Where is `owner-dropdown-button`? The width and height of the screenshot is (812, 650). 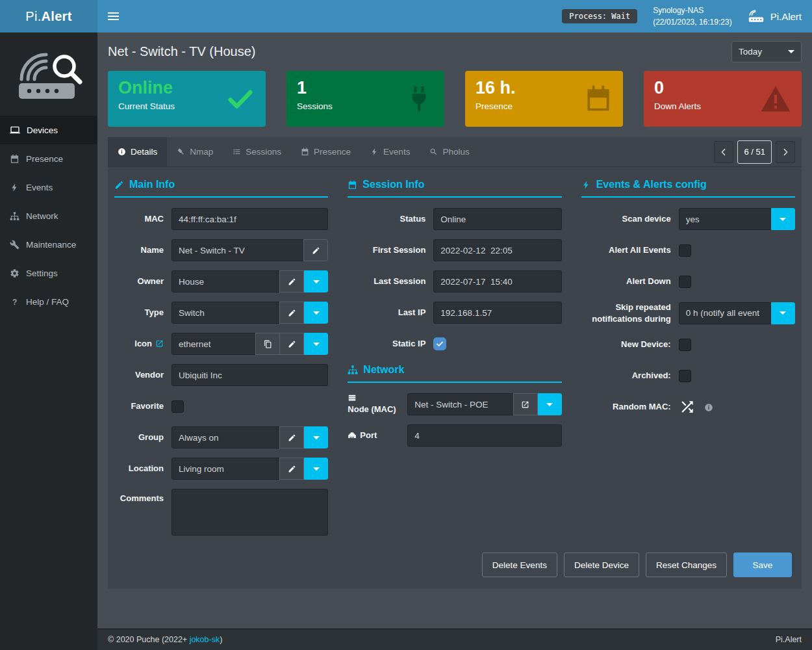 owner-dropdown-button is located at coordinates (316, 281).